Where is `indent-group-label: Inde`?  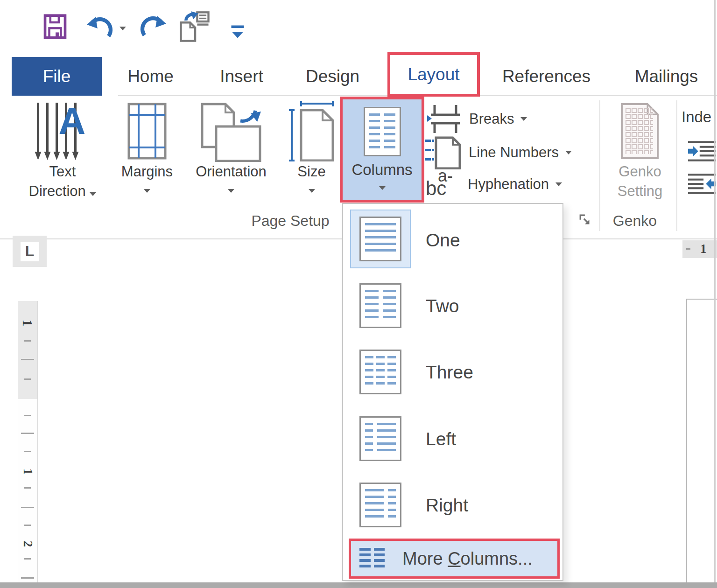 indent-group-label: Inde is located at coordinates (699, 117).